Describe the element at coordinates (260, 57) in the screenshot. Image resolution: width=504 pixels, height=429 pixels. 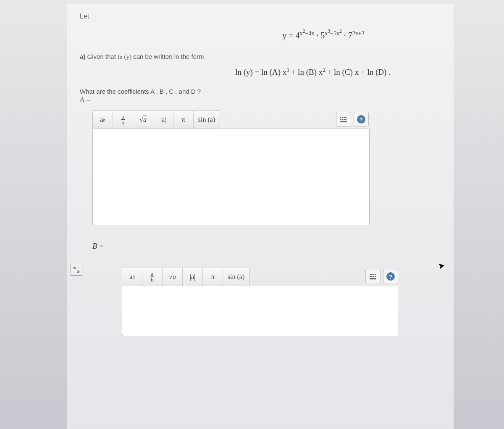
I see `part-a-line: a) Given that ln (y) can be written in t…` at that location.